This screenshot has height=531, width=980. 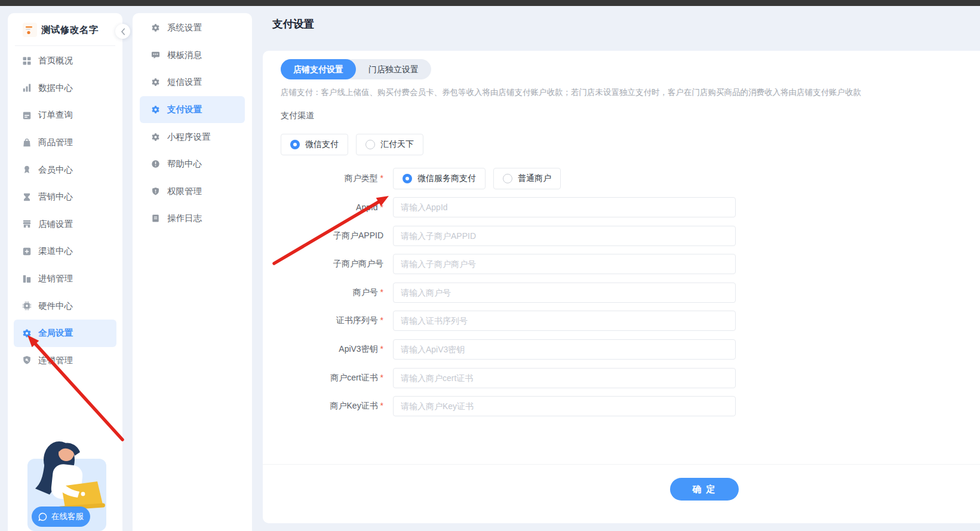 I want to click on settings-item-label: 模板消息, so click(x=185, y=55).